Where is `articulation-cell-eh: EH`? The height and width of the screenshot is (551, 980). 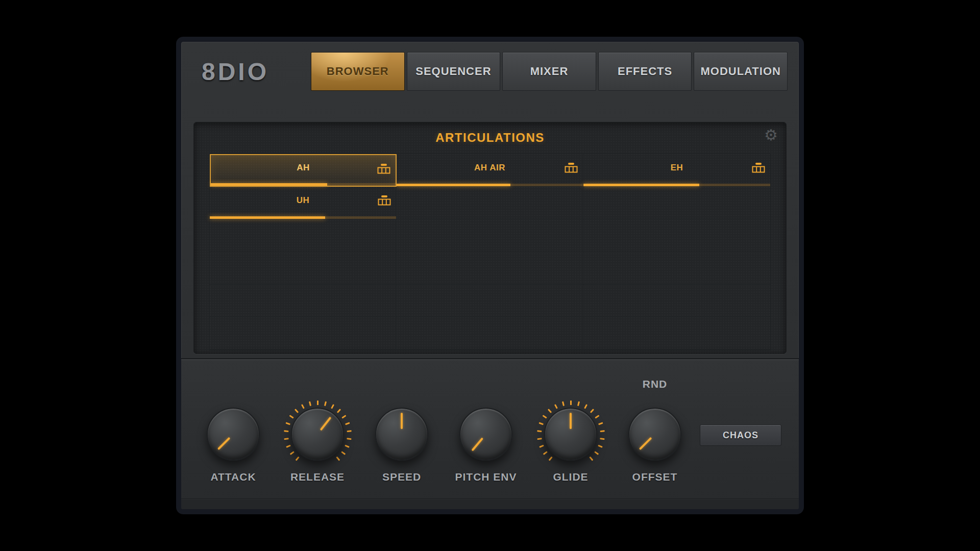 articulation-cell-eh: EH is located at coordinates (677, 170).